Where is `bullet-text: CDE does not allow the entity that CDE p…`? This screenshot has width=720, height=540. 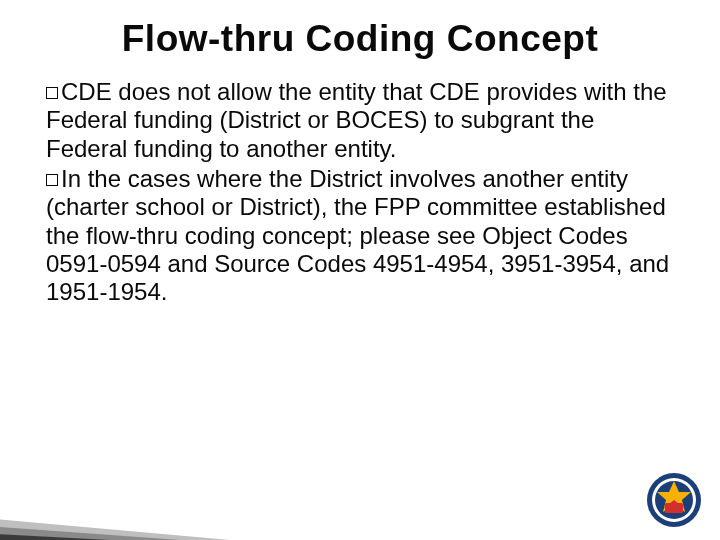 bullet-text: CDE does not allow the entity that CDE p… is located at coordinates (356, 120).